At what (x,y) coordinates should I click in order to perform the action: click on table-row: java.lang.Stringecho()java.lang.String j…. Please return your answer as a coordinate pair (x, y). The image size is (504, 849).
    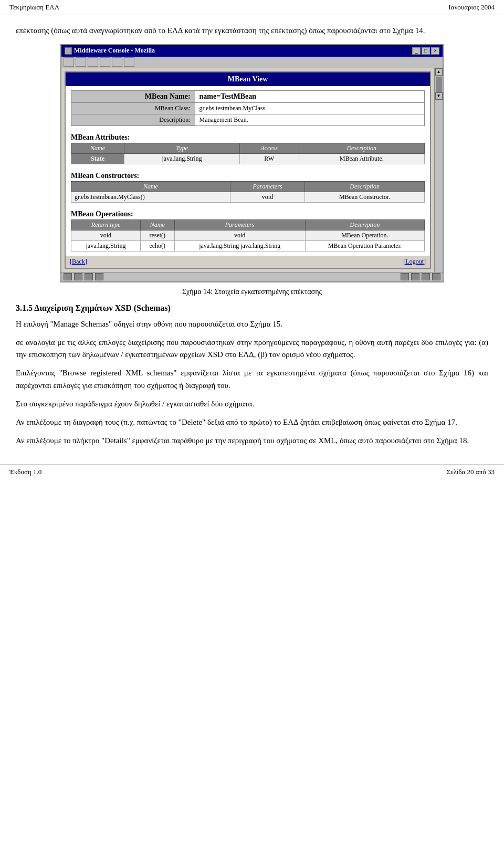
    Looking at the image, I should click on (248, 246).